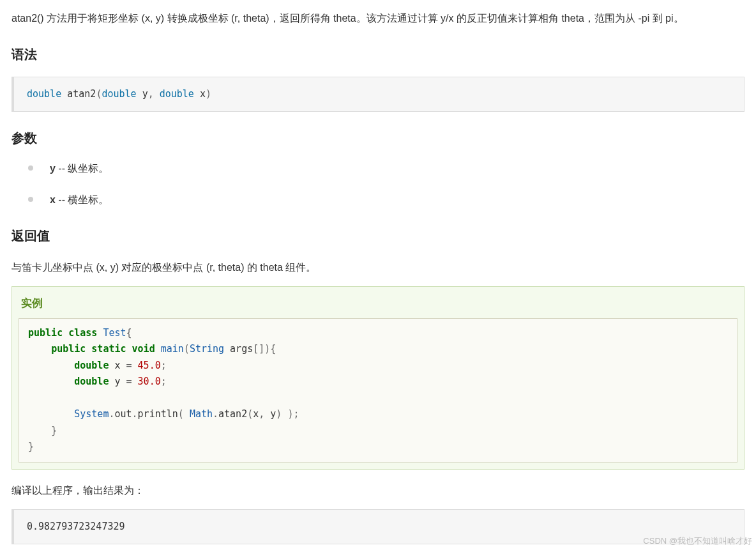 The height and width of the screenshot is (552, 756). What do you see at coordinates (378, 54) in the screenshot?
I see `heading-syntax: 语法` at bounding box center [378, 54].